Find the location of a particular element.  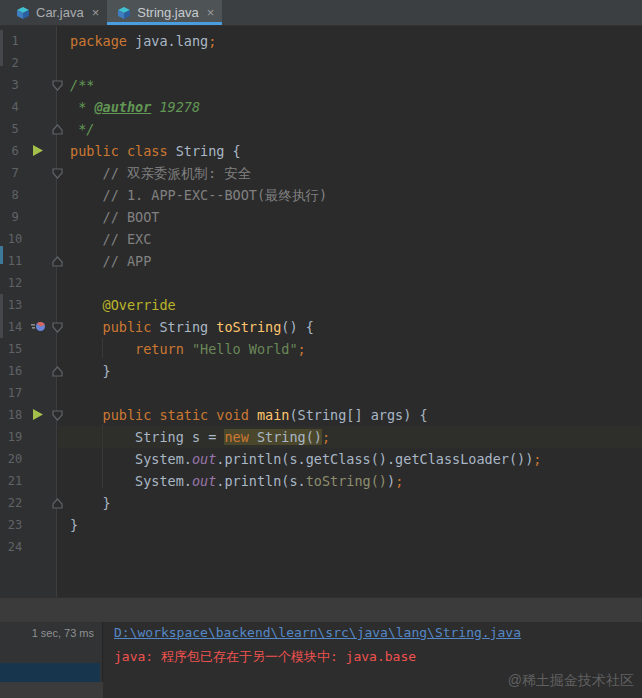

code-line: 16 } is located at coordinates (321, 371).